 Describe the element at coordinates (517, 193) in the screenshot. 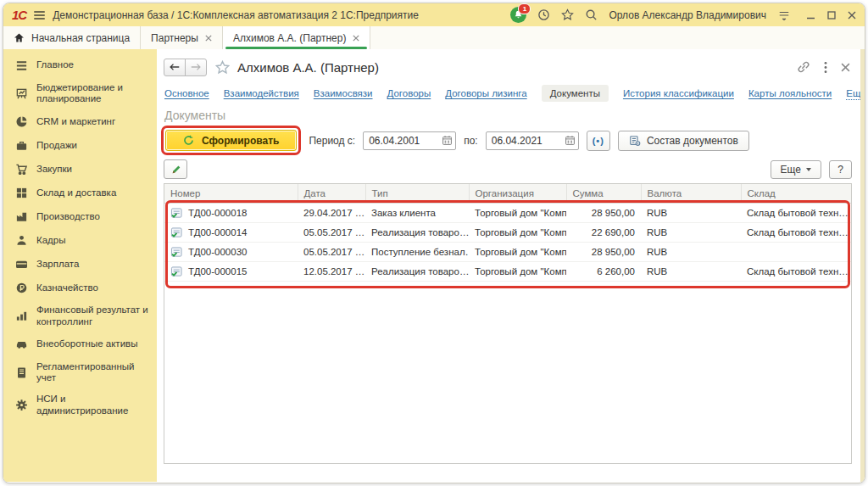

I see `col-organization: Организация` at that location.